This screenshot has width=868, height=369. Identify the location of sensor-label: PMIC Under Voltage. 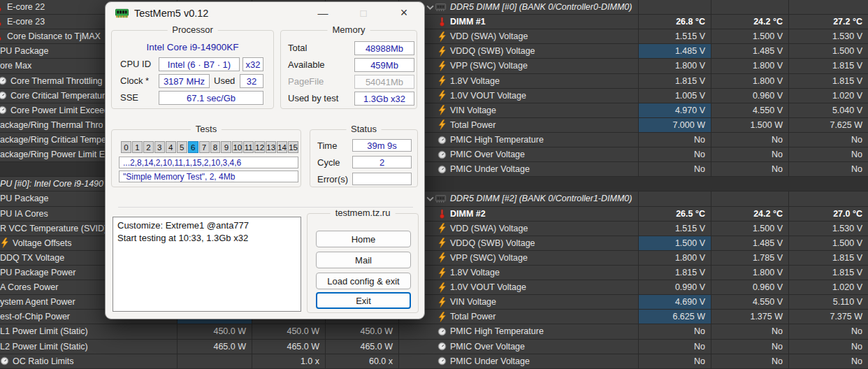
(490, 169).